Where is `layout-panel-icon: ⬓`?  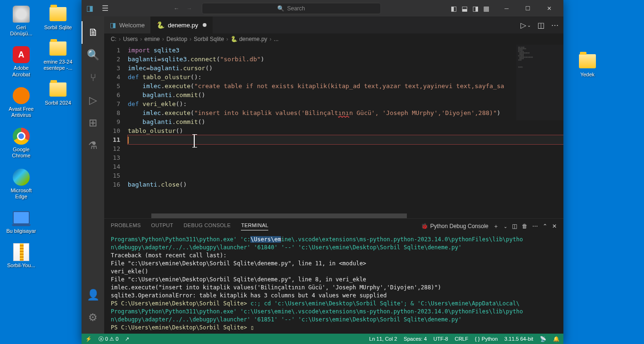
layout-panel-icon: ⬓ is located at coordinates (465, 8).